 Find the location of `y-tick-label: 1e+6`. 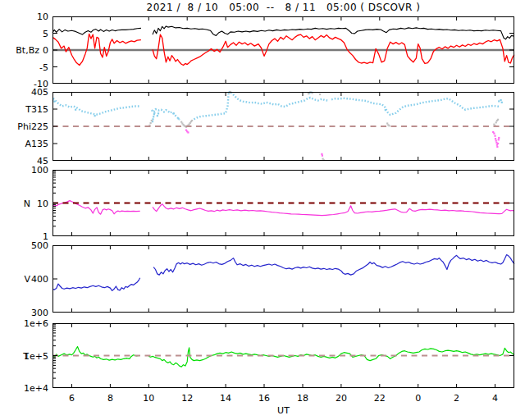

y-tick-label: 1e+6 is located at coordinates (36, 323).